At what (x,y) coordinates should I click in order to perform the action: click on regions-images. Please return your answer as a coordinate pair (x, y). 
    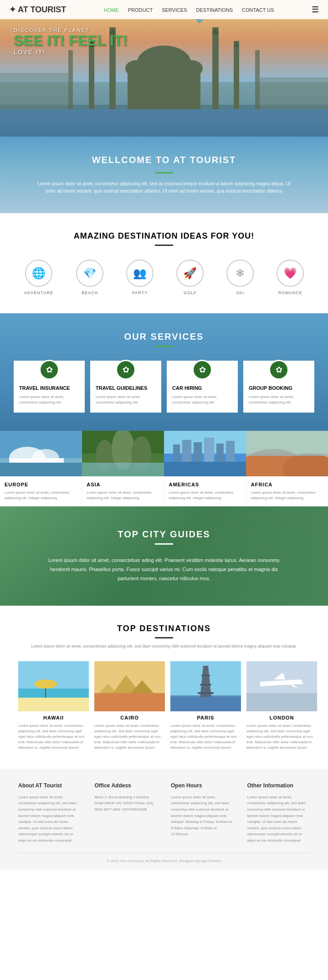
    Looking at the image, I should click on (164, 454).